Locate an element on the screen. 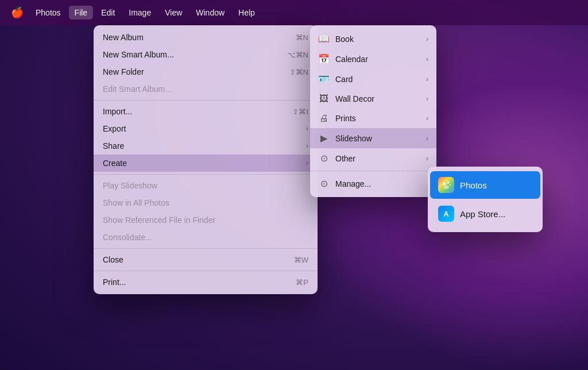  submenu-item-manage: ⊙ Manage... is located at coordinates (373, 184).